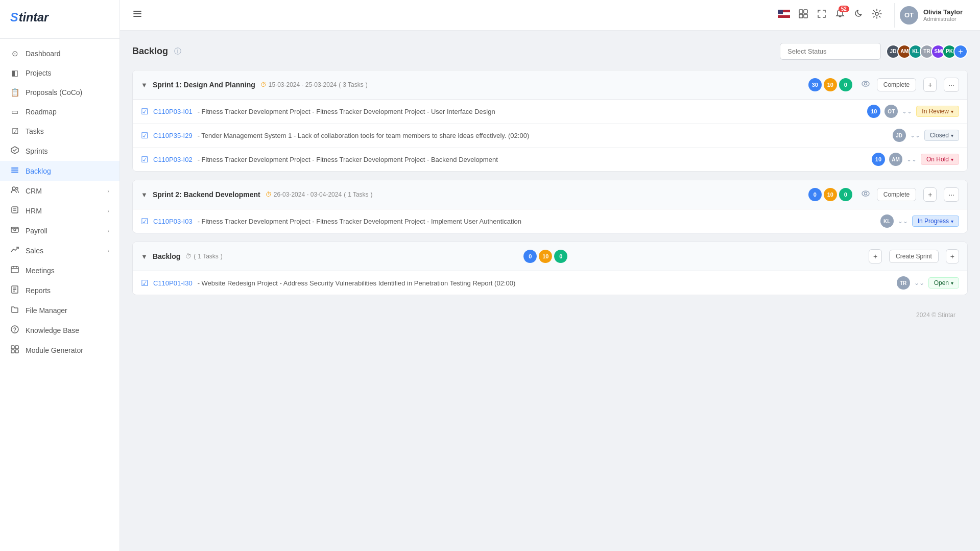 The height and width of the screenshot is (551, 980). What do you see at coordinates (952, 256) in the screenshot?
I see `backlog-extra-button: +` at bounding box center [952, 256].